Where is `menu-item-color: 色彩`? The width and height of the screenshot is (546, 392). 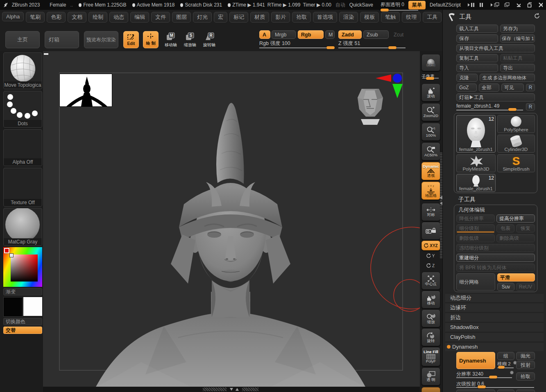
menu-item-color: 色彩 is located at coordinates (56, 17).